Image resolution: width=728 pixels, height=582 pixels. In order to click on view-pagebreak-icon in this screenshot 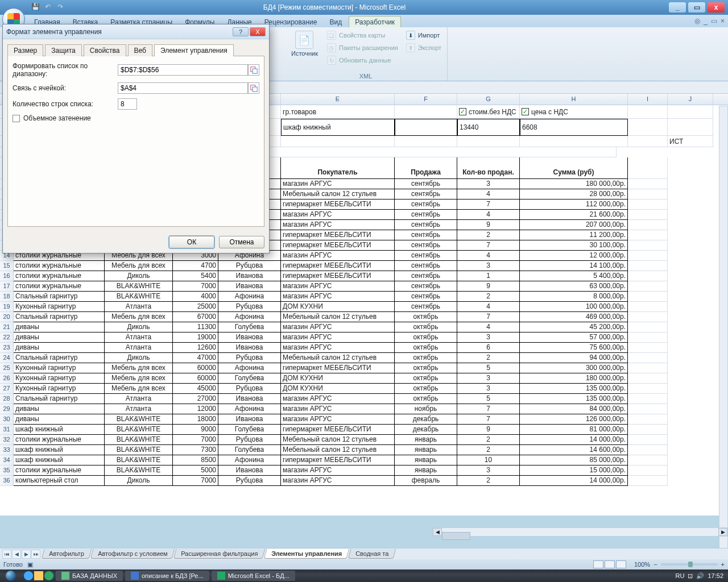, I will do `click(621, 564)`.